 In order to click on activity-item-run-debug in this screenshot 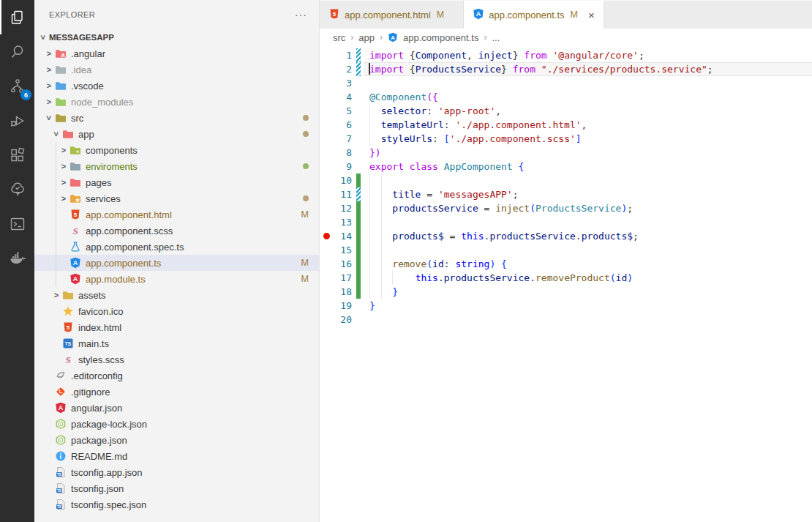, I will do `click(18, 120)`.